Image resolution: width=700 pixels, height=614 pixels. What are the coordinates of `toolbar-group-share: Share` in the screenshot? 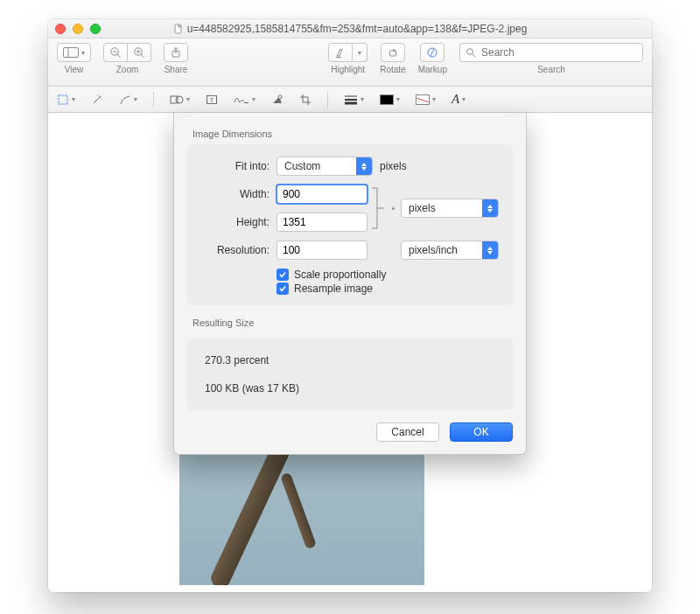 It's located at (176, 59).